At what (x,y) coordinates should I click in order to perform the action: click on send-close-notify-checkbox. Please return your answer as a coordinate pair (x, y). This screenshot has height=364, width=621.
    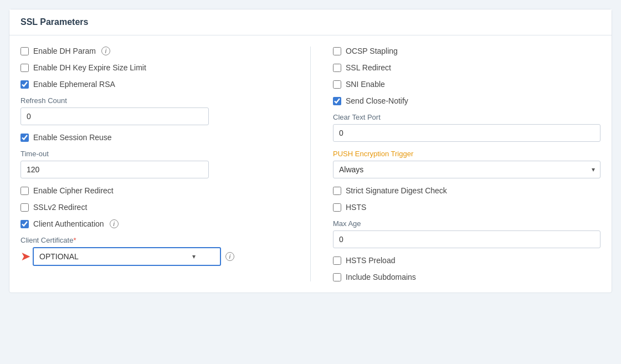
    Looking at the image, I should click on (337, 101).